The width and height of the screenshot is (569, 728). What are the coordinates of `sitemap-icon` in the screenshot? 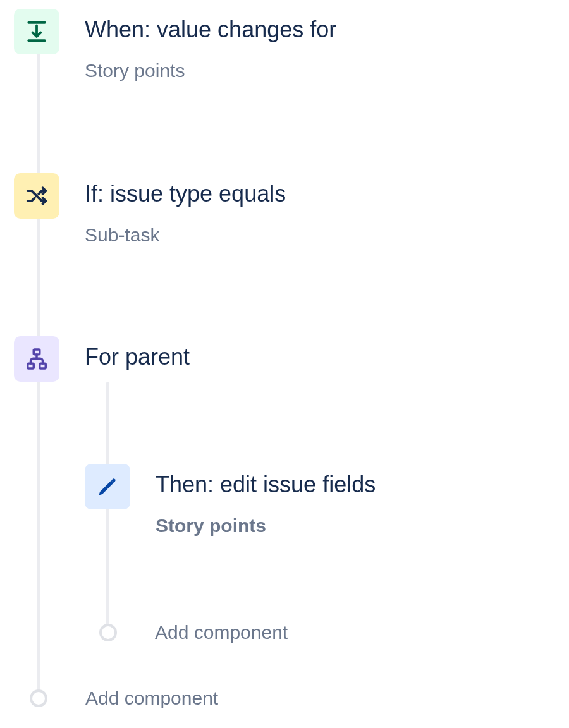 It's located at (37, 359).